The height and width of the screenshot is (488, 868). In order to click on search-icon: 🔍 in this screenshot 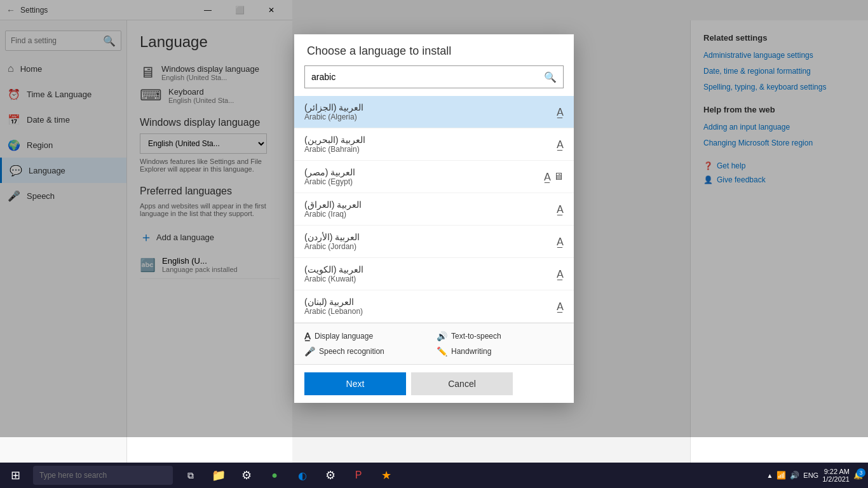, I will do `click(550, 78)`.